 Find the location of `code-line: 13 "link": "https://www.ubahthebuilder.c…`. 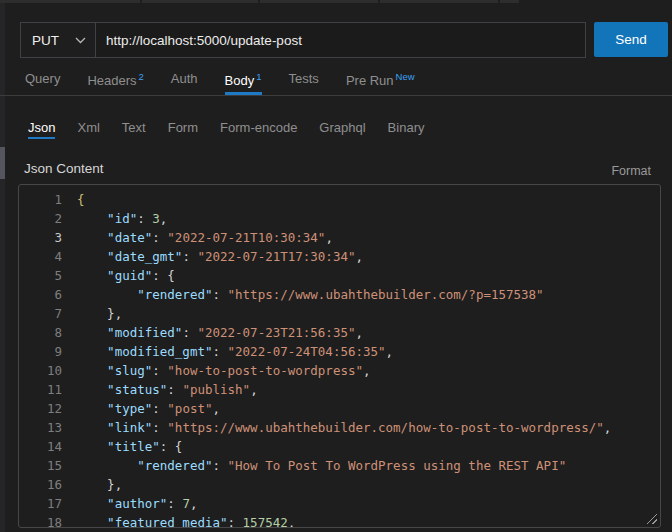

code-line: 13 "link": "https://www.ubahthebuilder.c… is located at coordinates (340, 428).